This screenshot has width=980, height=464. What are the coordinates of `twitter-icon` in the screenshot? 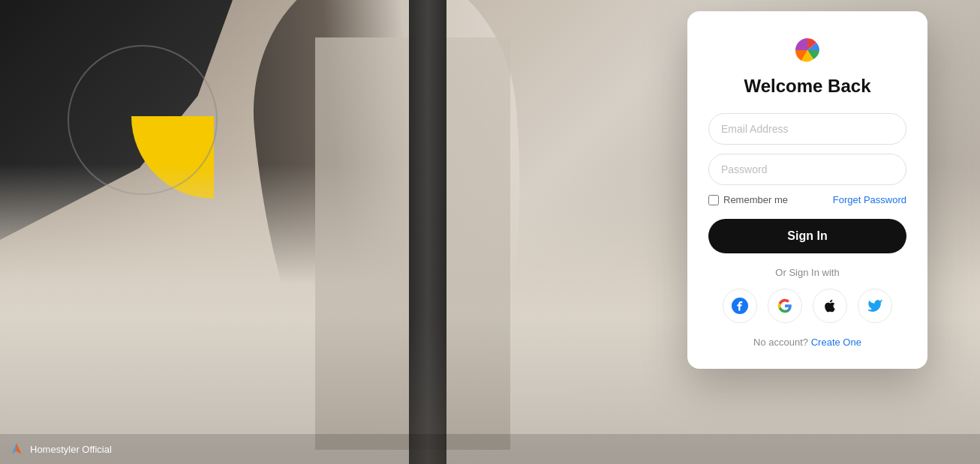 It's located at (875, 306).